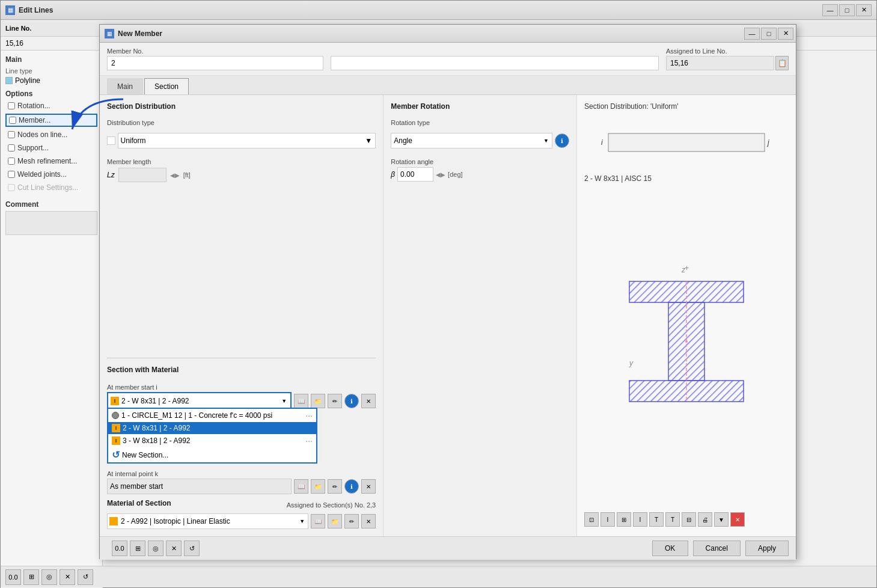 Image resolution: width=877 pixels, height=588 pixels. I want to click on rot-info-btn: ℹ, so click(562, 141).